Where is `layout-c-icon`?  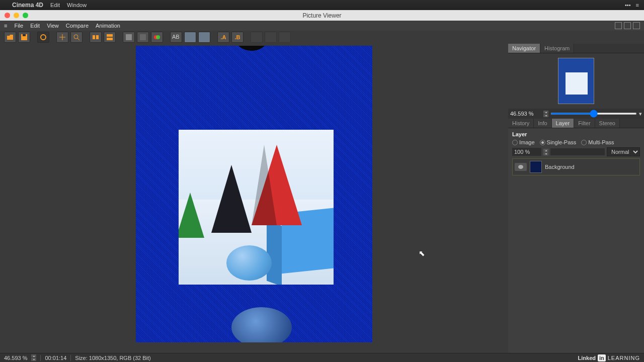 layout-c-icon is located at coordinates (636, 26).